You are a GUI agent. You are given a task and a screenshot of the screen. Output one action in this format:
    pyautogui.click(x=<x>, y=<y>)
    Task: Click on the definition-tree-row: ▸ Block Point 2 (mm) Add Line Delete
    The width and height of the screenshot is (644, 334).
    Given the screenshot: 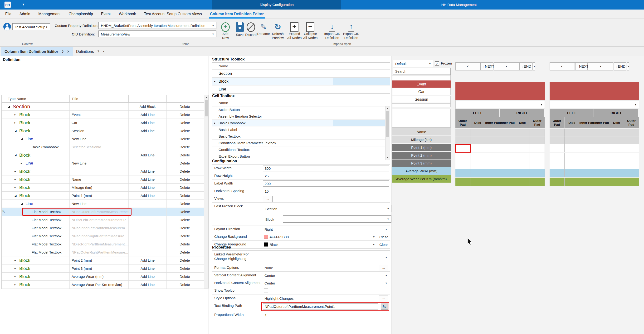 What is the action you would take?
    pyautogui.click(x=103, y=260)
    